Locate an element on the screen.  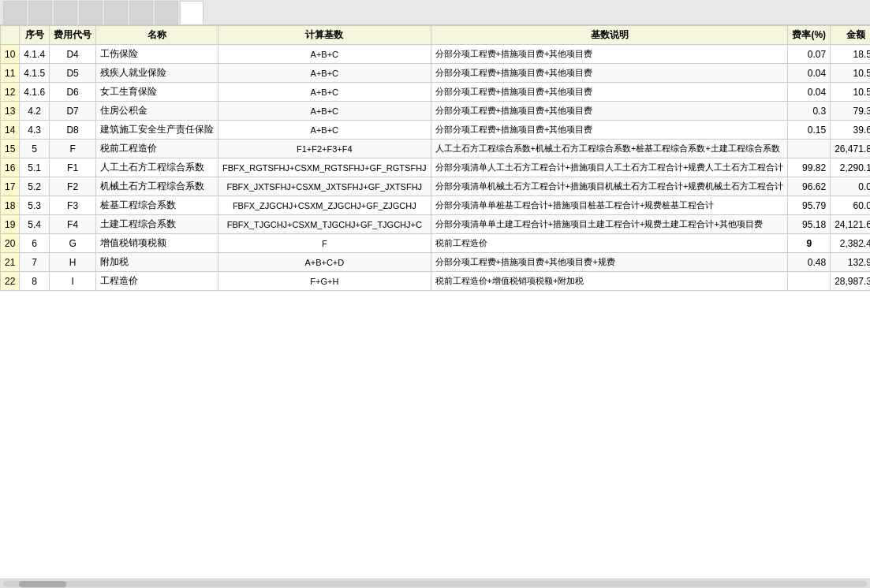
cell-rate: 99.82 is located at coordinates (809, 168).